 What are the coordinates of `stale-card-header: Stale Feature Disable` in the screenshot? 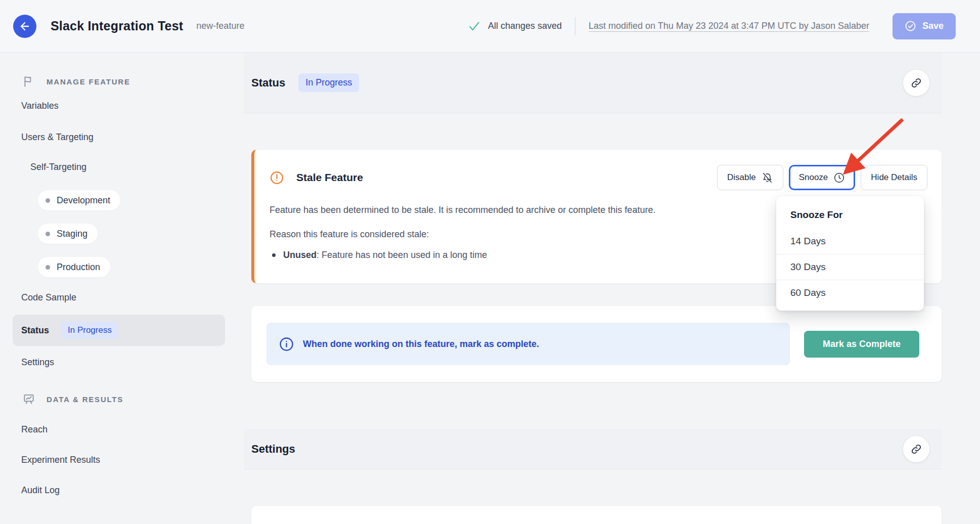 It's located at (599, 178).